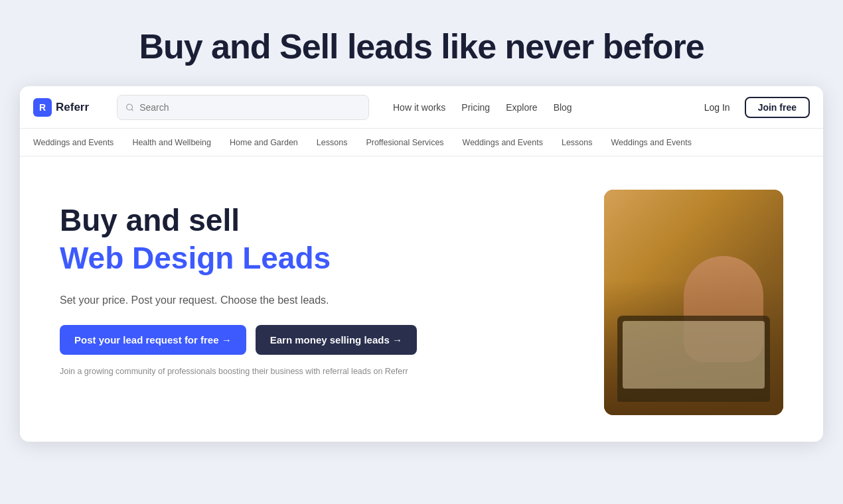 The image size is (843, 504). Describe the element at coordinates (252, 239) in the screenshot. I see `hero-title-area: Buy and sell Web Design Leads` at that location.